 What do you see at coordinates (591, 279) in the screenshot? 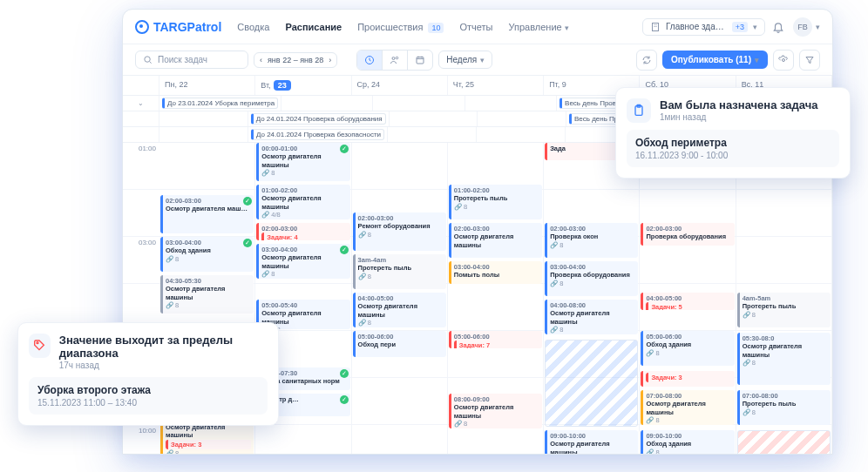
I see `calendar-event: 03:00-04:00Проверка оборудования🔗 8` at bounding box center [591, 279].